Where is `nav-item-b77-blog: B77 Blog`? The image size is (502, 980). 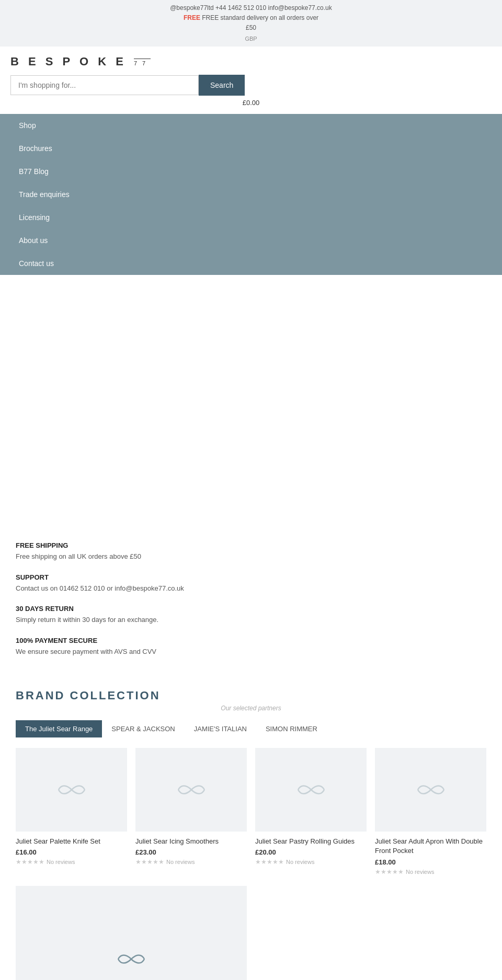
nav-item-b77-blog: B77 Blog is located at coordinates (251, 171).